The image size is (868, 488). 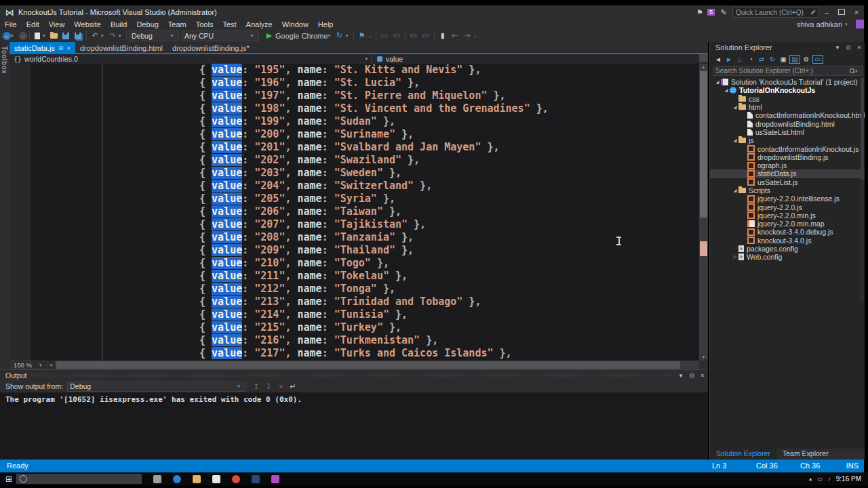 I want to click on properties-icon: ⚙, so click(x=806, y=60).